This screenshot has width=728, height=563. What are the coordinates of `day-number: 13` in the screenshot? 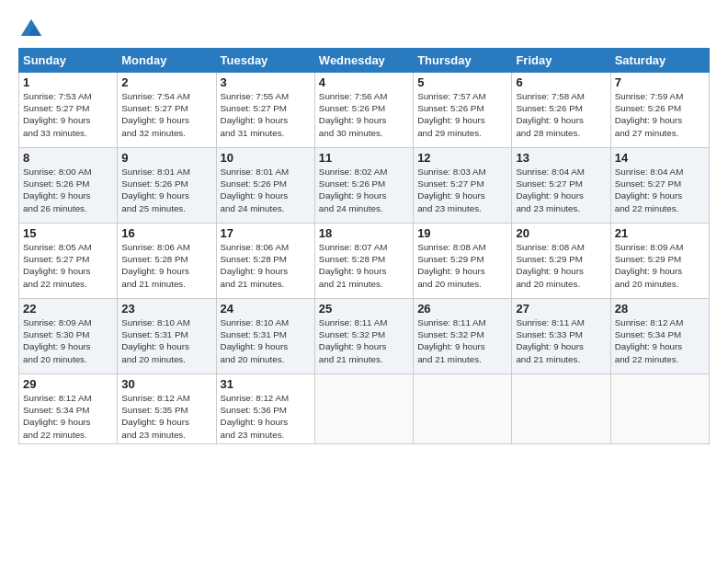 It's located at (561, 158).